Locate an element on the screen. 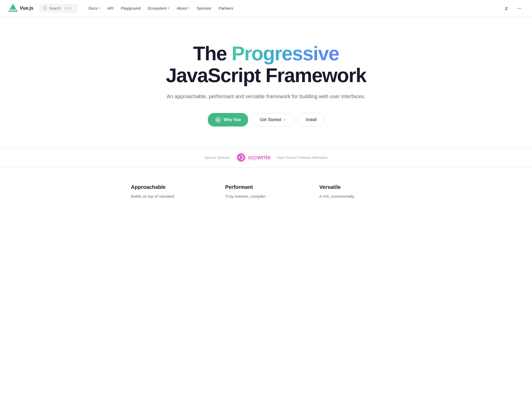 The height and width of the screenshot is (399, 532). nav-links: Docs ▾ API Playground Ecosystem ▾ About … is located at coordinates (294, 8).